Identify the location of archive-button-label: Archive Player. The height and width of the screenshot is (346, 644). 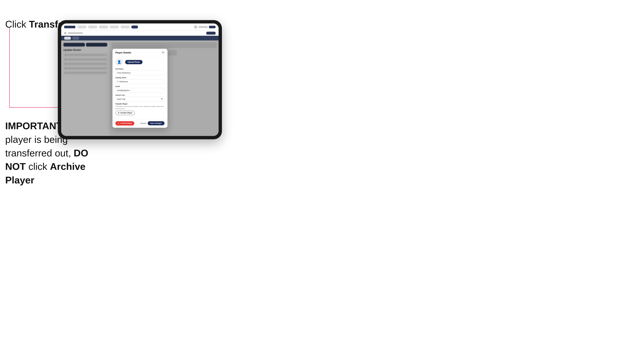
(126, 123).